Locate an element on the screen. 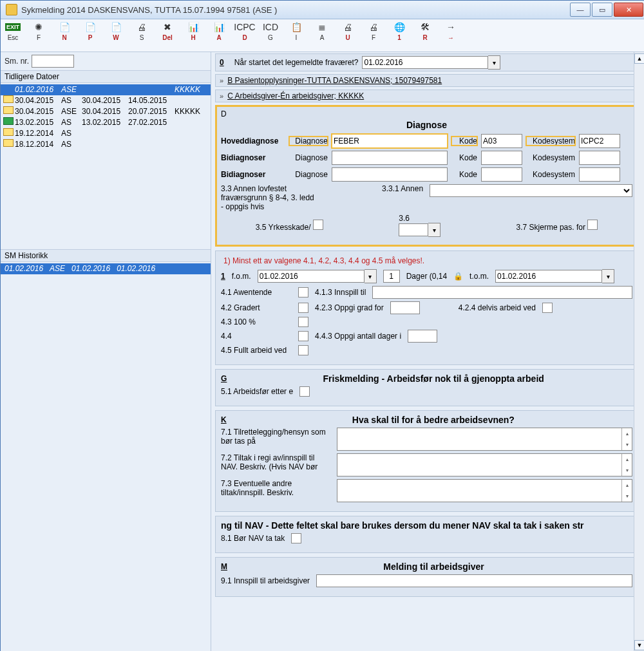 The width and height of the screenshot is (644, 651). r44-check is located at coordinates (303, 336).